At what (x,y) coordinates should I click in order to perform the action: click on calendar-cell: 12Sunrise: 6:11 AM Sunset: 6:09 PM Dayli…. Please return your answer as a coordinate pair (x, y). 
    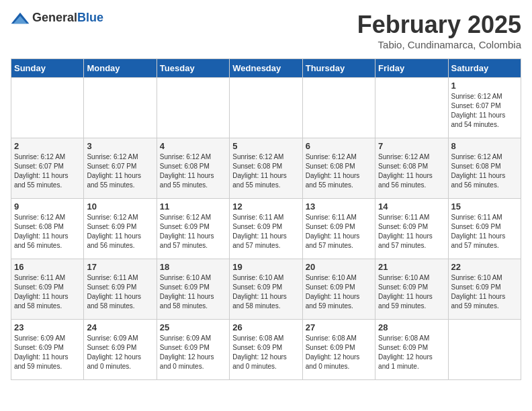
    Looking at the image, I should click on (266, 229).